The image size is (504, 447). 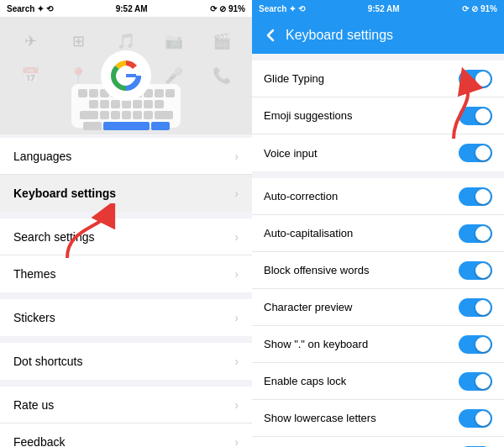 What do you see at coordinates (126, 175) in the screenshot?
I see `menu-group-1: Languages › Keyboard settings ›` at bounding box center [126, 175].